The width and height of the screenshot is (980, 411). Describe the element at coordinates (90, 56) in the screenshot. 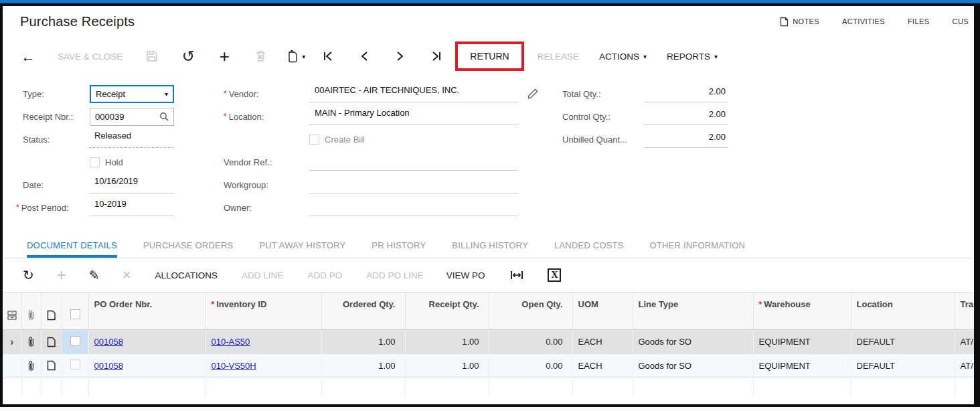

I see `save-close-button: SAVE & CLOSE` at that location.